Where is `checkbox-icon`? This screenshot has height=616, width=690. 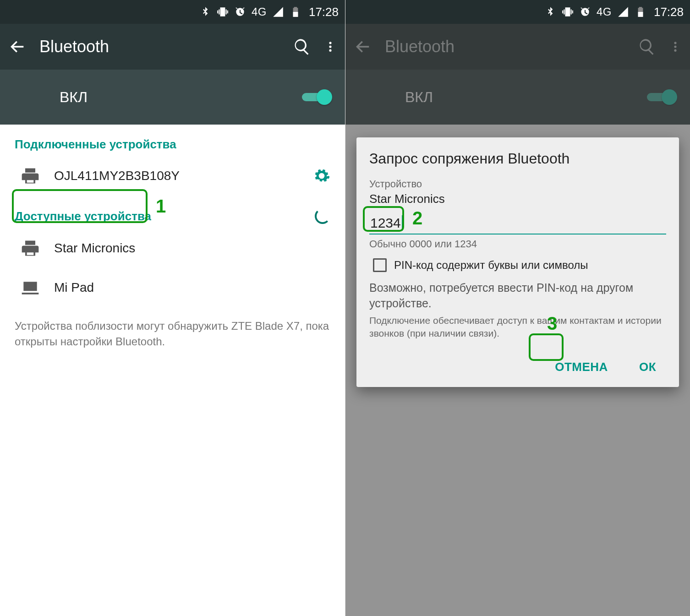
checkbox-icon is located at coordinates (380, 265).